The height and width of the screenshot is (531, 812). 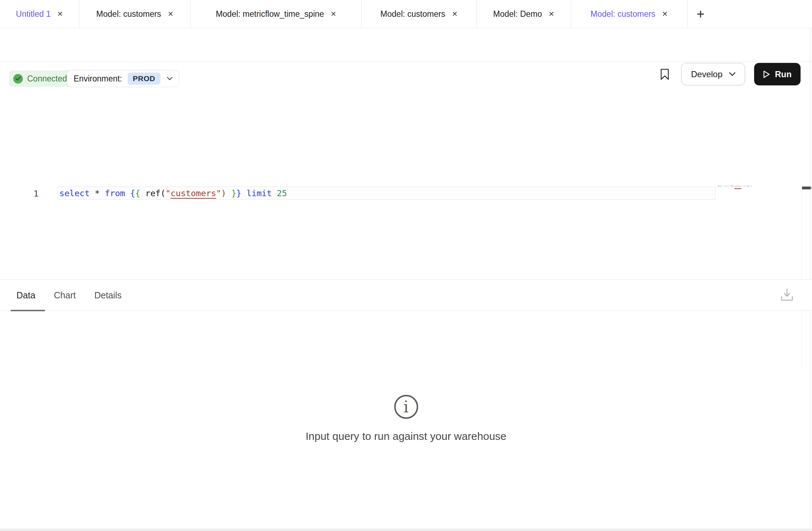 What do you see at coordinates (19, 194) in the screenshot?
I see `line-number: 1` at bounding box center [19, 194].